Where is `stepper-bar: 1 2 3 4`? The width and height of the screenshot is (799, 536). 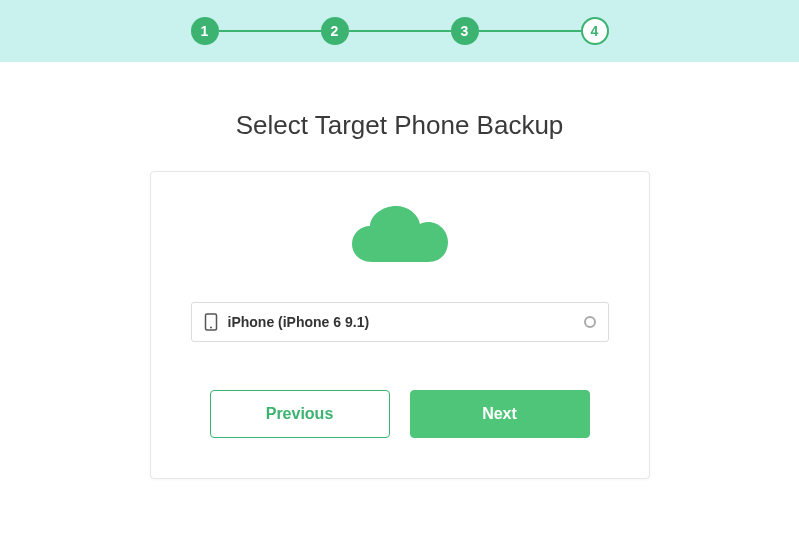 stepper-bar: 1 2 3 4 is located at coordinates (400, 31).